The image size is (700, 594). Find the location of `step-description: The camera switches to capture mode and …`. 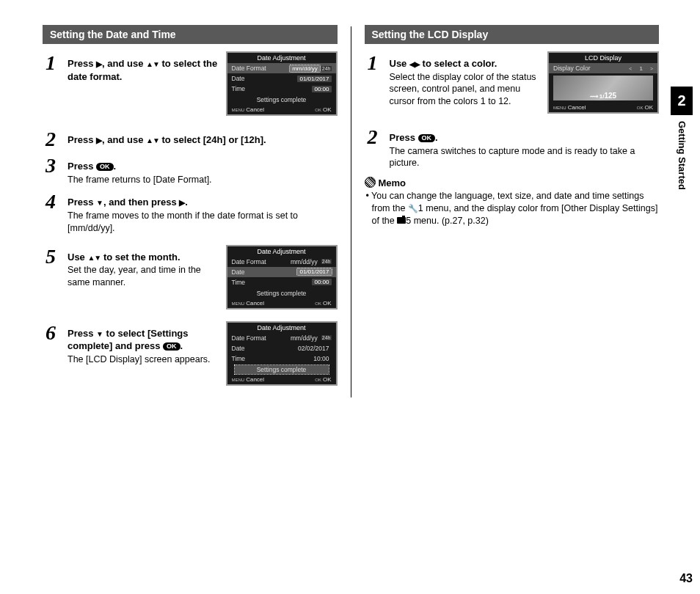

step-description: The camera switches to capture mode and … is located at coordinates (525, 158).